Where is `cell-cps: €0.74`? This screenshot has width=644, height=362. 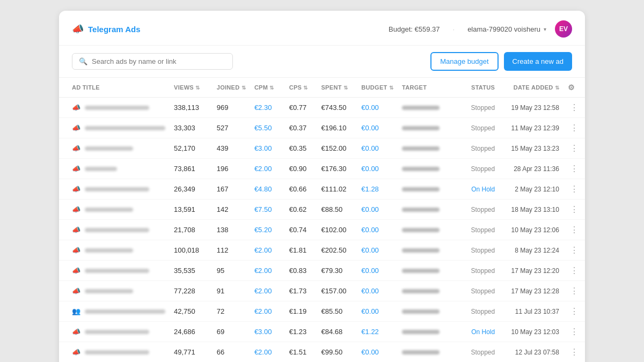
cell-cps: €0.74 is located at coordinates (301, 230).